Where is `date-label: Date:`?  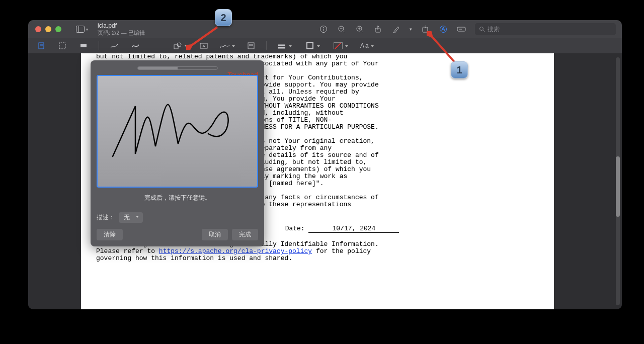 date-label: Date: is located at coordinates (295, 228).